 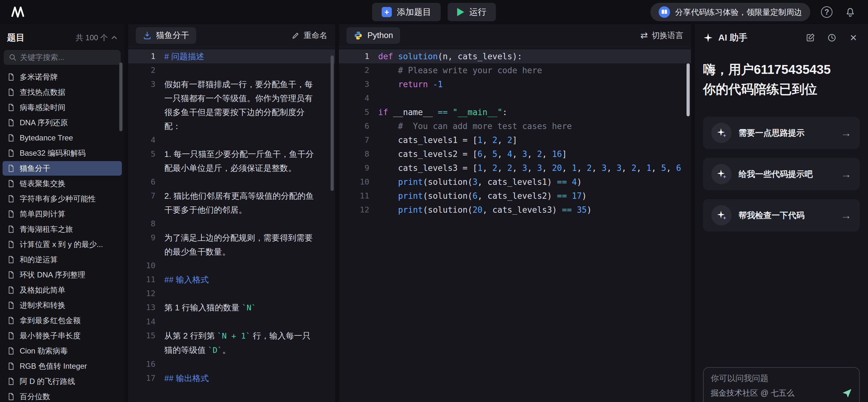 I want to click on code-line: 2 # Please write your code here, so click(x=515, y=70).